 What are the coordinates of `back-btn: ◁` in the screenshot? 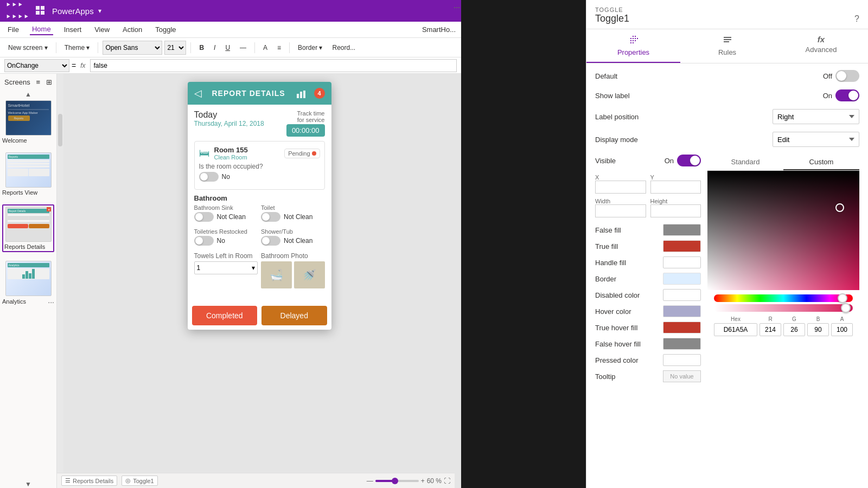 It's located at (198, 93).